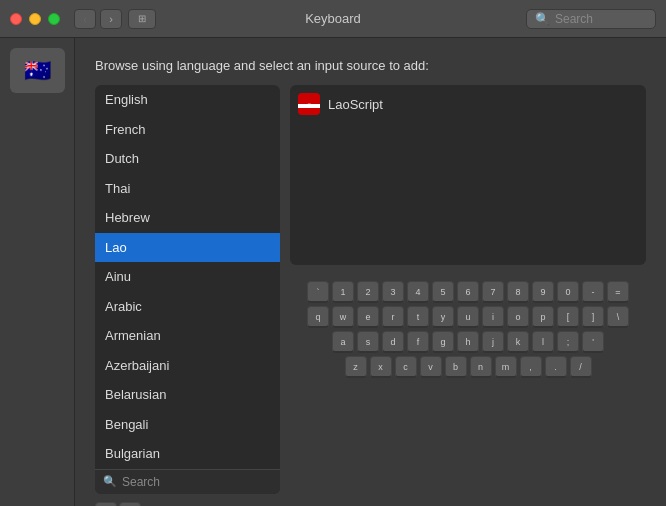 Image resolution: width=666 pixels, height=506 pixels. Describe the element at coordinates (188, 218) in the screenshot. I see `language-item-hebrew: Hebrew` at that location.